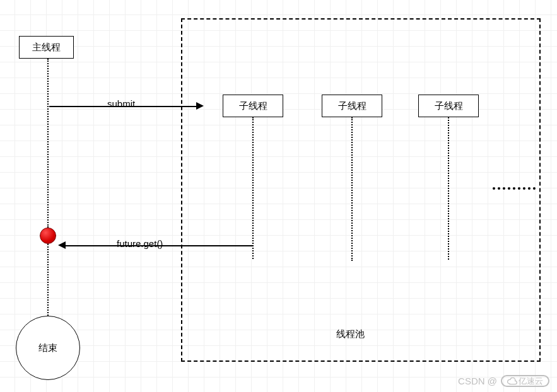  What do you see at coordinates (48, 348) in the screenshot?
I see `end-label: 结束` at bounding box center [48, 348].